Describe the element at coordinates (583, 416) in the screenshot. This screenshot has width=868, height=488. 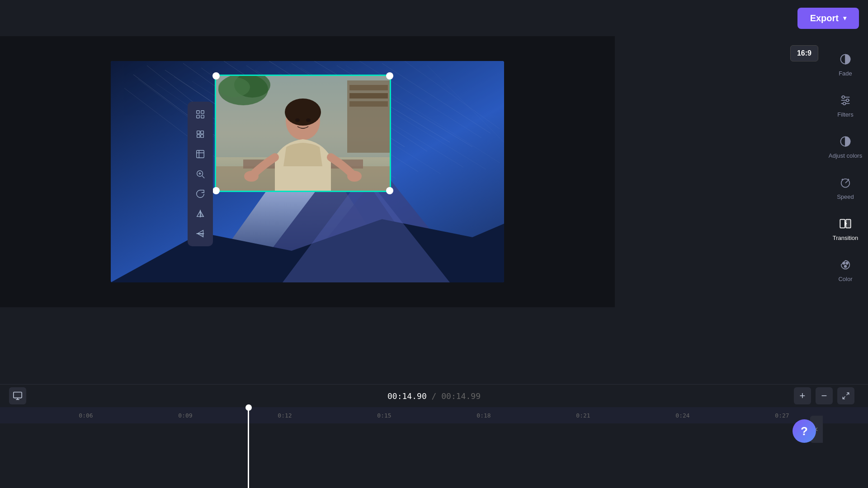
I see `ruler-mark-5: 0:21` at that location.